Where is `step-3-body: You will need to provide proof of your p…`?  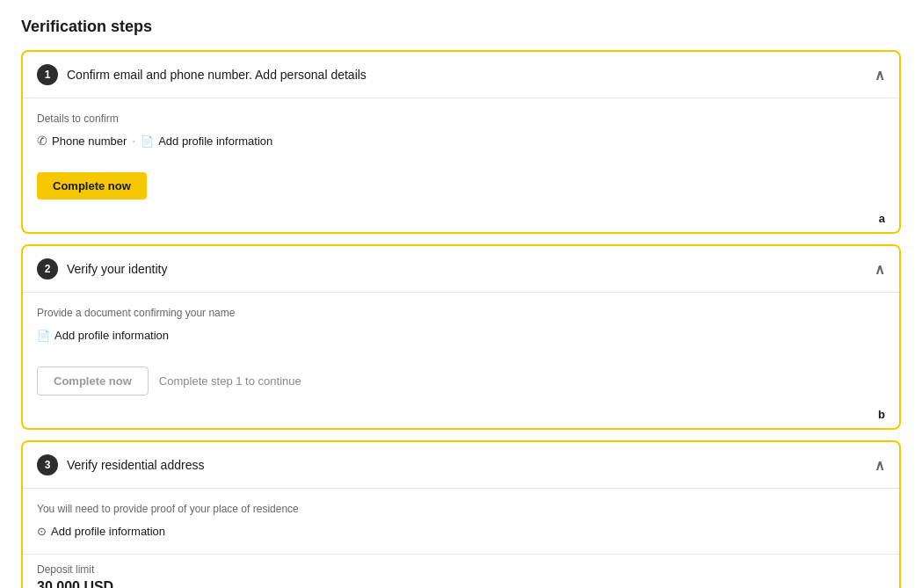 step-3-body: You will need to provide proof of your p… is located at coordinates (461, 521).